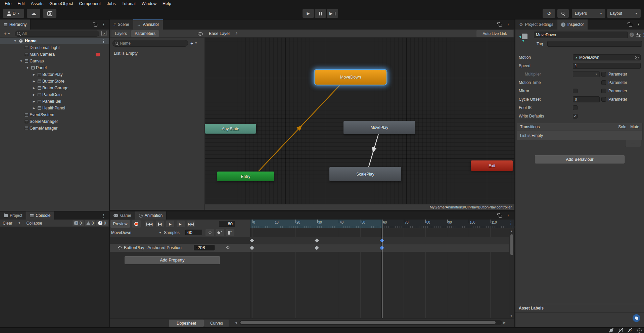 This screenshot has height=333, width=644. I want to click on curves-tab-button: Curves, so click(217, 323).